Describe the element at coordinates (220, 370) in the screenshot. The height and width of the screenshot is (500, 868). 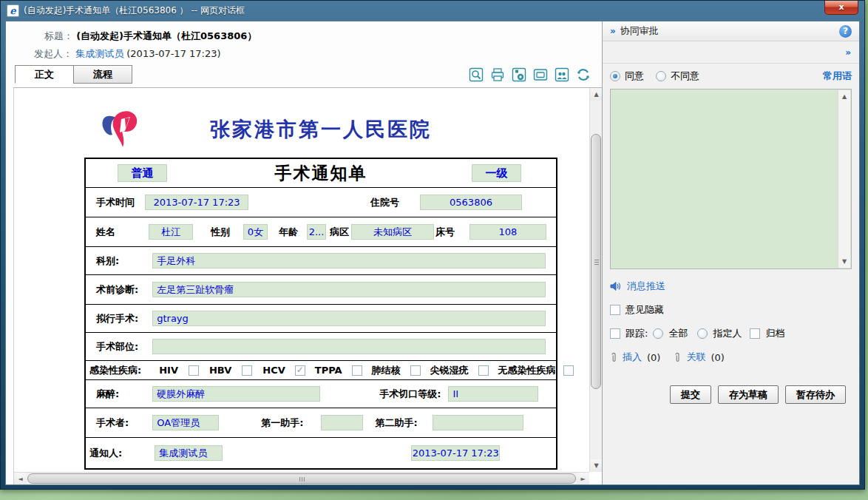
I see `infect-hbv-label: HBV` at that location.